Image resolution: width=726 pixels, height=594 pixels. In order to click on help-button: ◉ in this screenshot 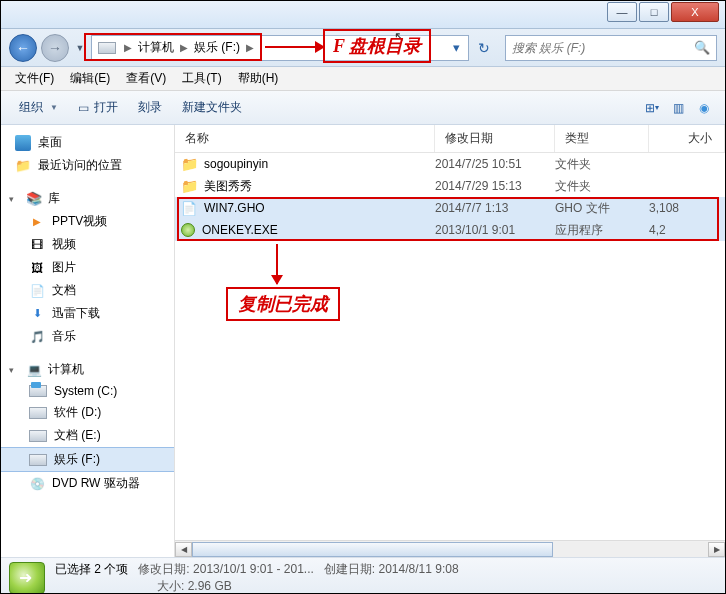, I will do `click(704, 108)`.